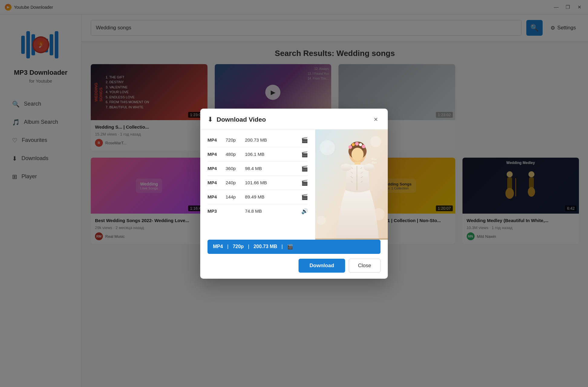 Image resolution: width=588 pixels, height=387 pixels. What do you see at coordinates (294, 247) in the screenshot?
I see `selected-format-bar: MP4 | 720p | 200.73 MB | 🎬` at bounding box center [294, 247].